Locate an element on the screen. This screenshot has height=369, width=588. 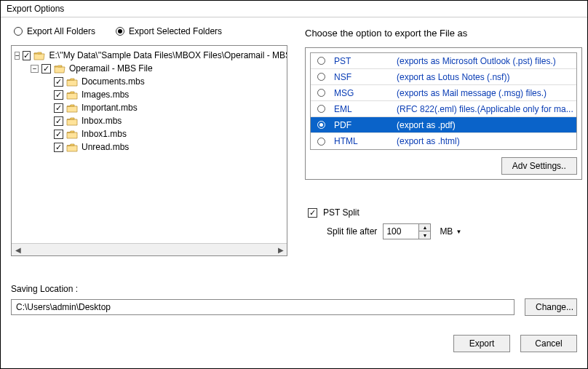
format-name: MSG is located at coordinates (364, 93).